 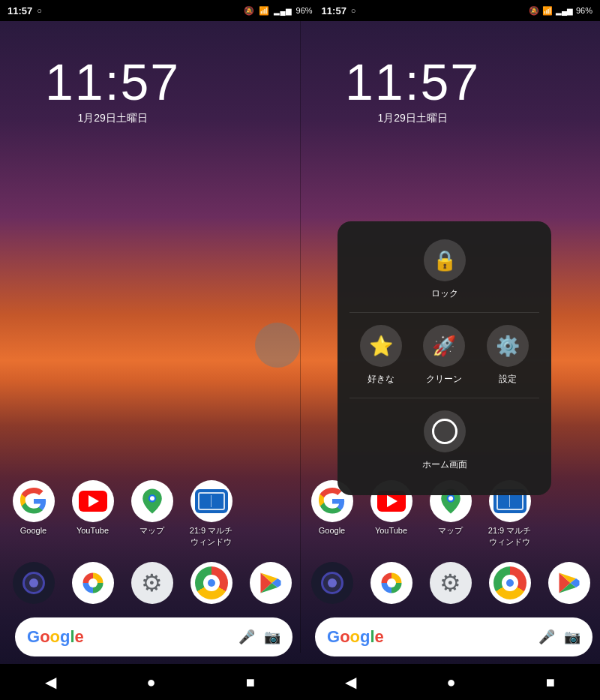 I want to click on lens-icon-left: 📷, so click(x=272, y=637).